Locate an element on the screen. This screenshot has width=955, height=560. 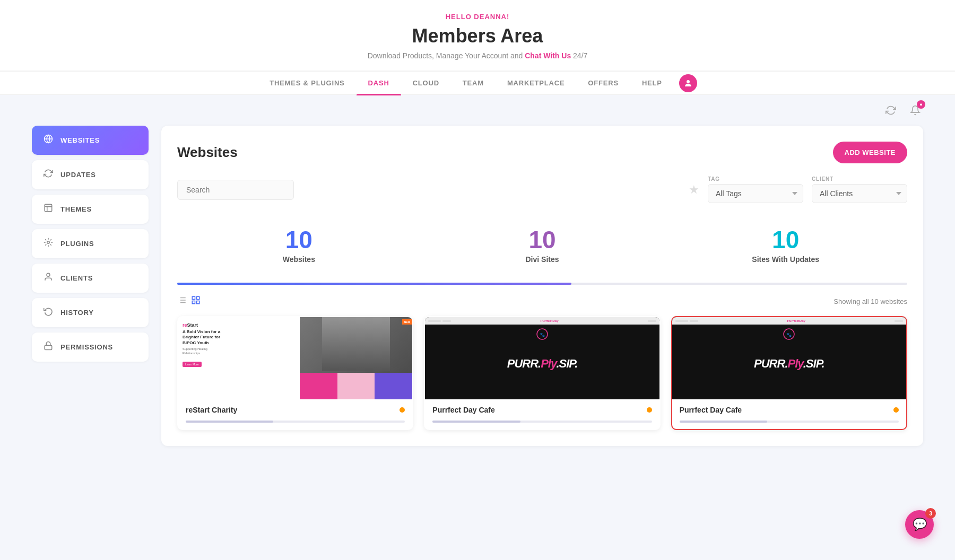
card-name-restart: reStart Charity is located at coordinates (211, 410).